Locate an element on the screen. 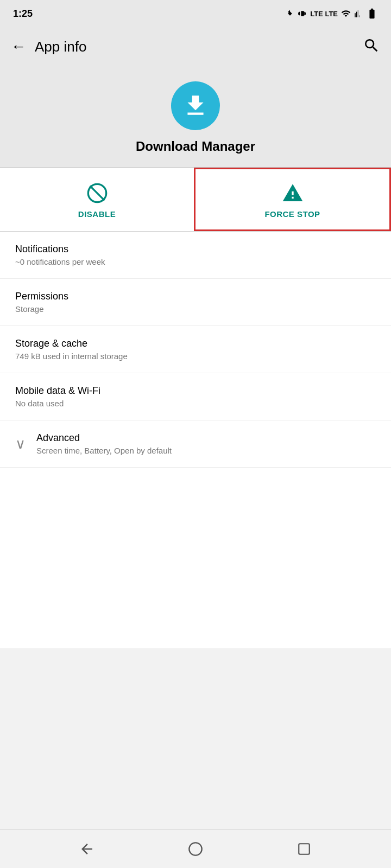 Image resolution: width=391 pixels, height=868 pixels. app-icon is located at coordinates (195, 106).